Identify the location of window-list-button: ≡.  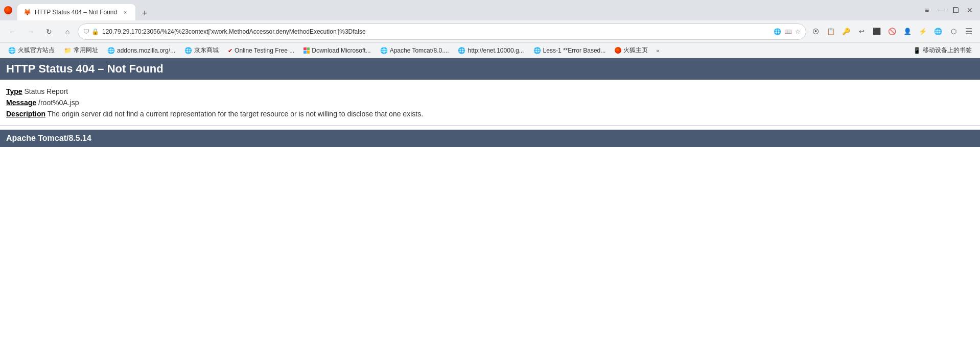
(927, 10).